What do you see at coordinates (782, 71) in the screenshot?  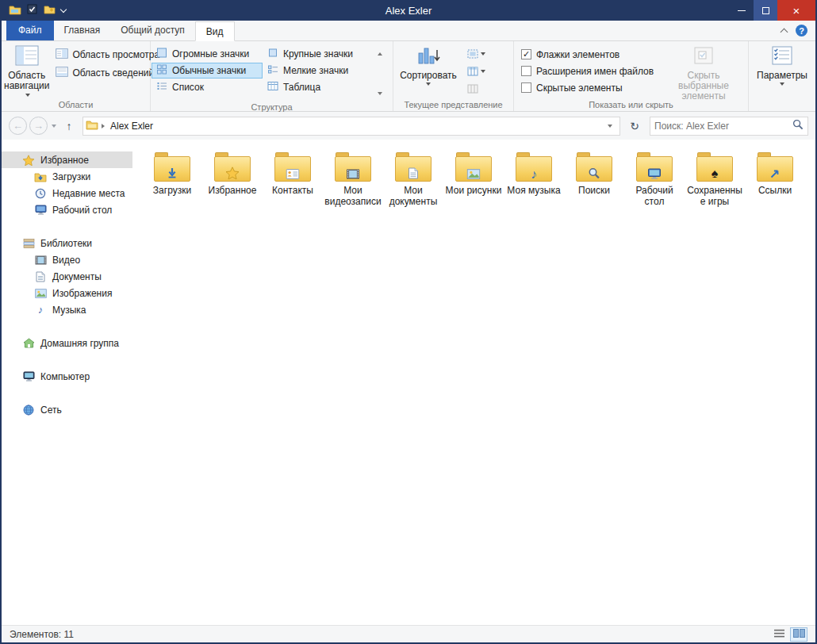 I see `folder-options-button: Параметры` at bounding box center [782, 71].